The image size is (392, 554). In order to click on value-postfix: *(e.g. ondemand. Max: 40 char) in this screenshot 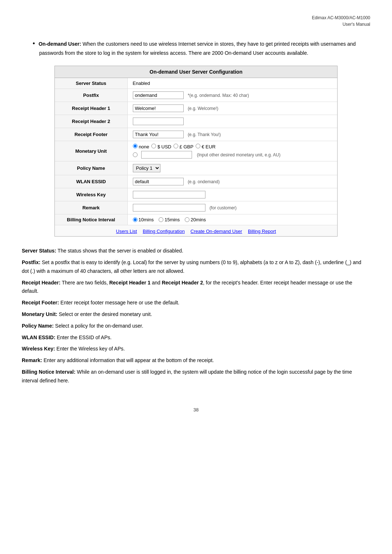, I will do `click(232, 95)`.